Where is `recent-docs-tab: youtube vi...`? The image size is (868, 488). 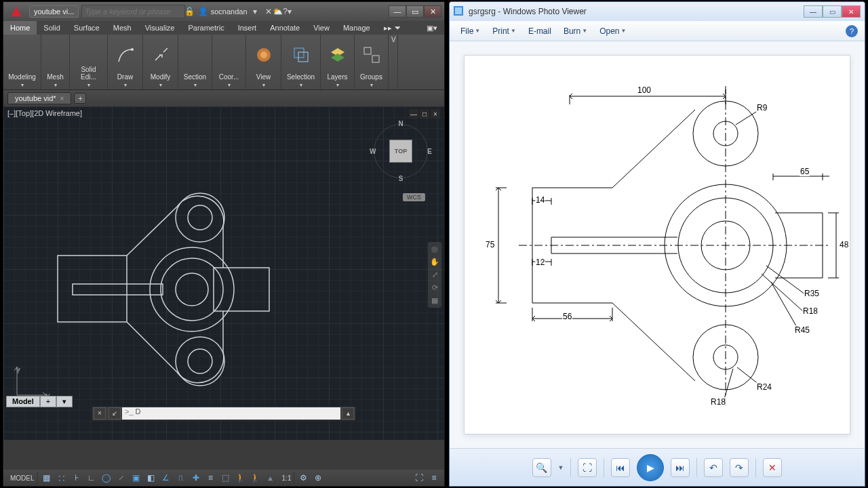
recent-docs-tab: youtube vi... is located at coordinates (54, 12).